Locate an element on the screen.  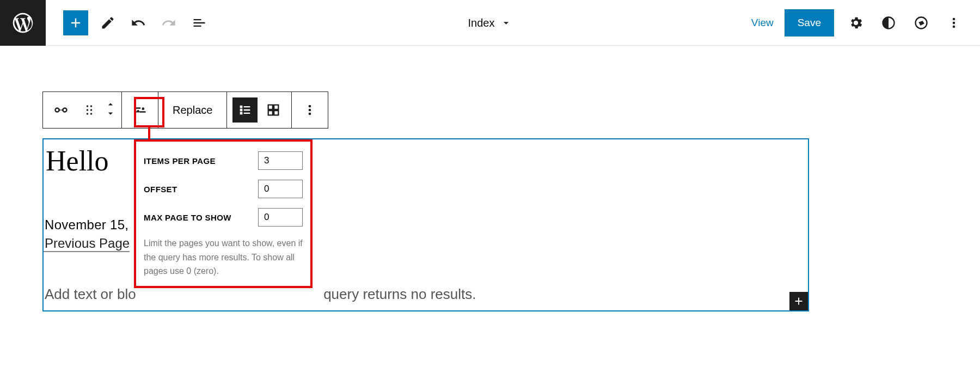
max-page-input is located at coordinates (280, 217).